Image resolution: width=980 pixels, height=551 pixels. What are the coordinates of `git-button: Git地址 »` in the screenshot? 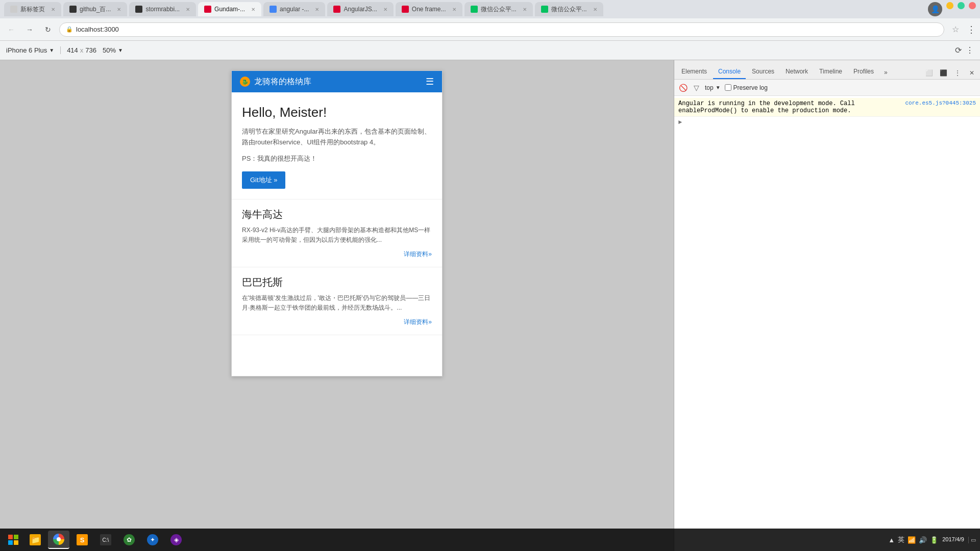 It's located at (263, 180).